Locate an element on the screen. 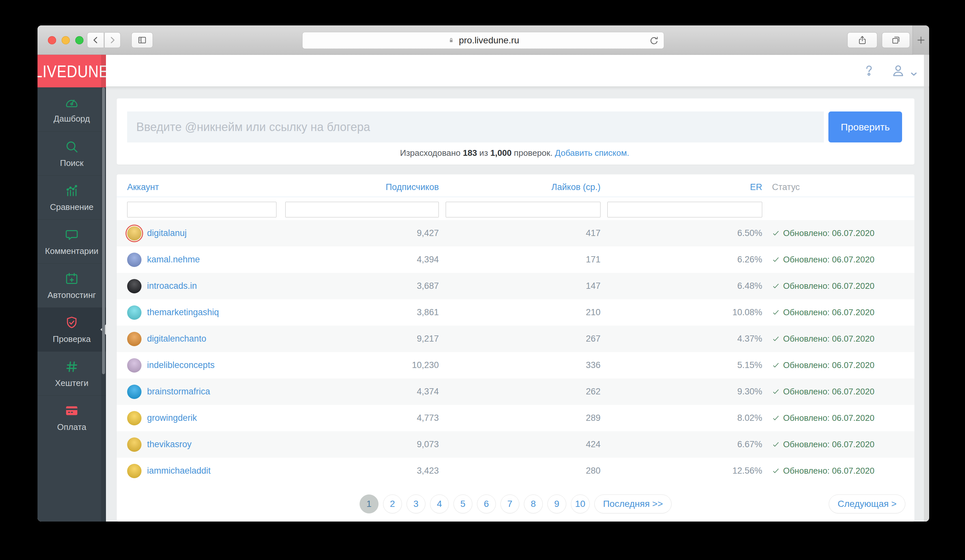  blogger-search-input is located at coordinates (476, 127).